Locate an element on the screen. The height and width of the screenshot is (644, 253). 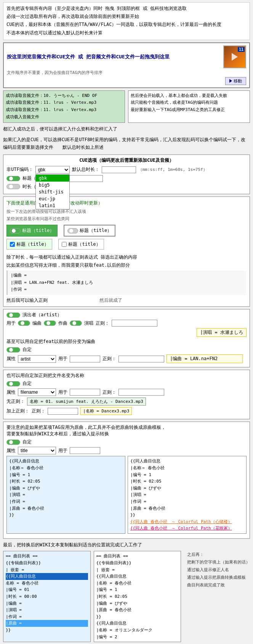
info-line-2: 必须一次过选取所有内容，再次选取就会清除前面的资料重新开始 is located at coordinates (126, 17).